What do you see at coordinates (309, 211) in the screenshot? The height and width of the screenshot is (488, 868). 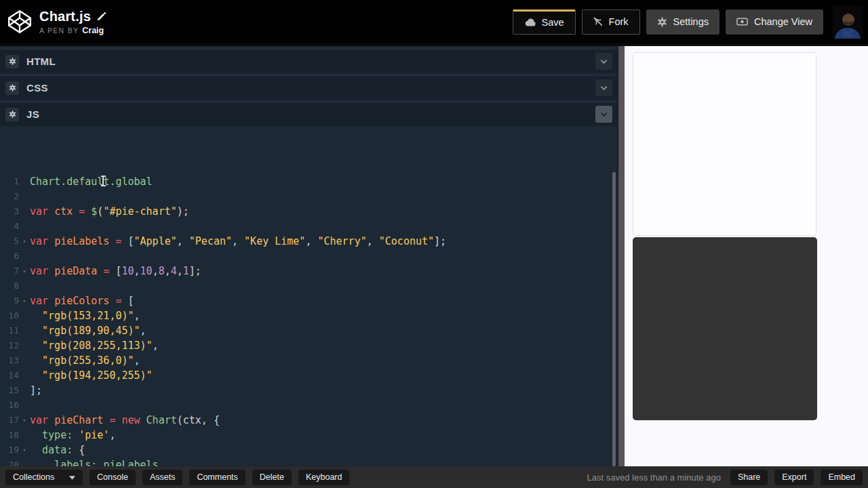 I see `code-line-3: 3var ctx = $("#pie-chart");` at bounding box center [309, 211].